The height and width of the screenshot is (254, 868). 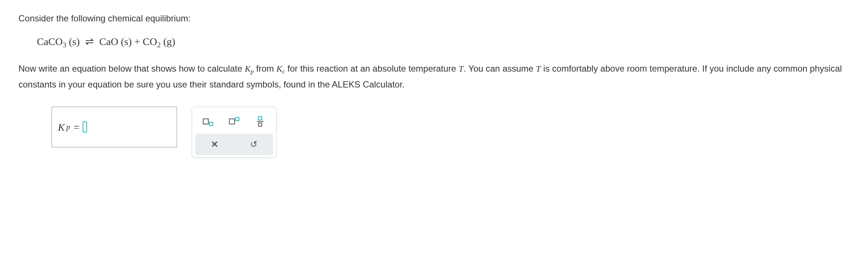 I want to click on subscript-template-button, so click(x=208, y=121).